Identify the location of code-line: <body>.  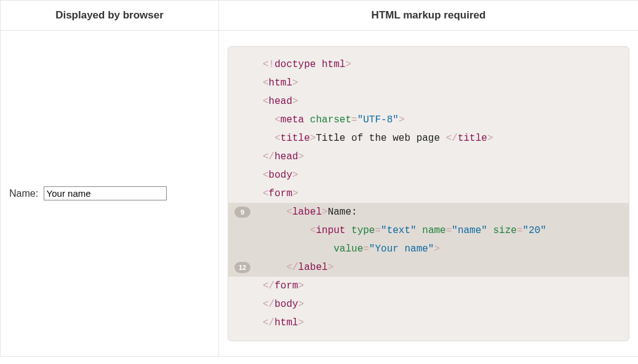
(428, 175).